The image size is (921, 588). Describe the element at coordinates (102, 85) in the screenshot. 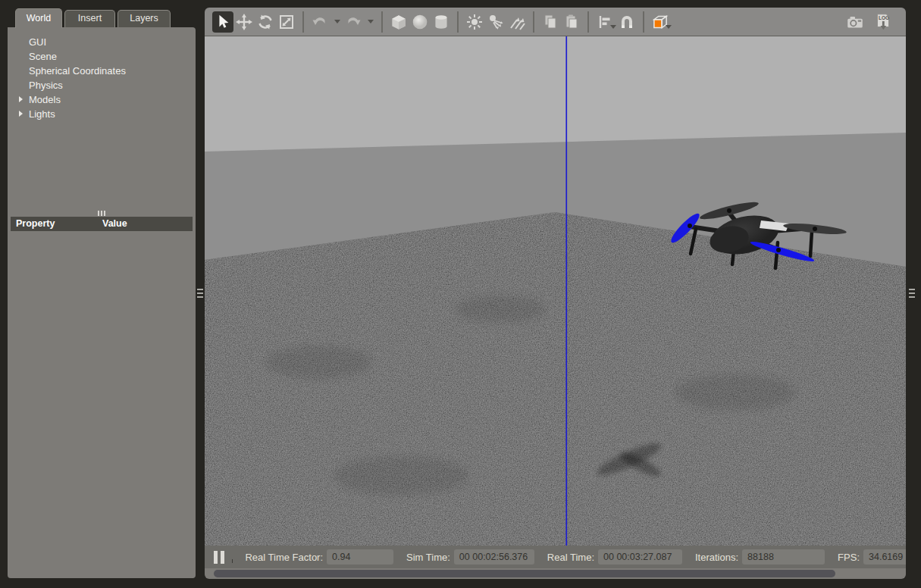

I see `tree-item-physics: Physics` at that location.